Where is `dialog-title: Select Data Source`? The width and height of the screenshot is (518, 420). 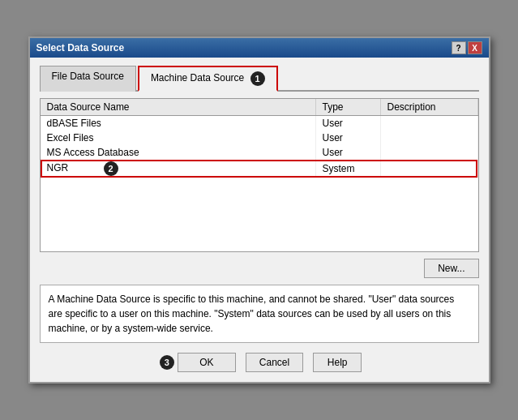
dialog-title: Select Data Source is located at coordinates (81, 48).